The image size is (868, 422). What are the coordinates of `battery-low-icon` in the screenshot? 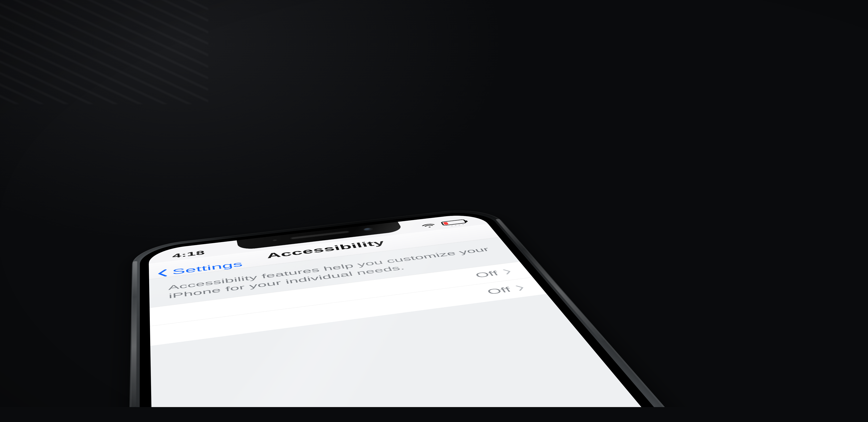 It's located at (454, 222).